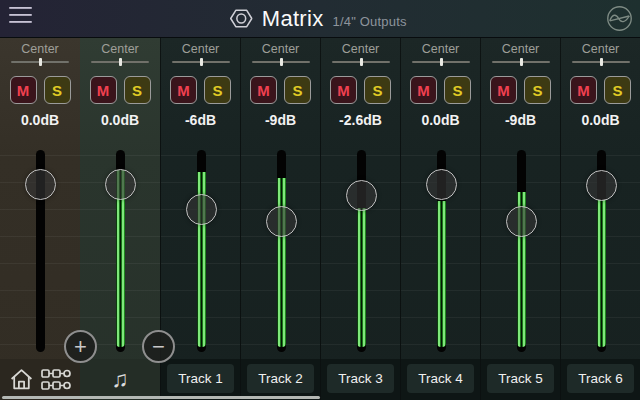  I want to click on hex-nut-icon, so click(242, 18).